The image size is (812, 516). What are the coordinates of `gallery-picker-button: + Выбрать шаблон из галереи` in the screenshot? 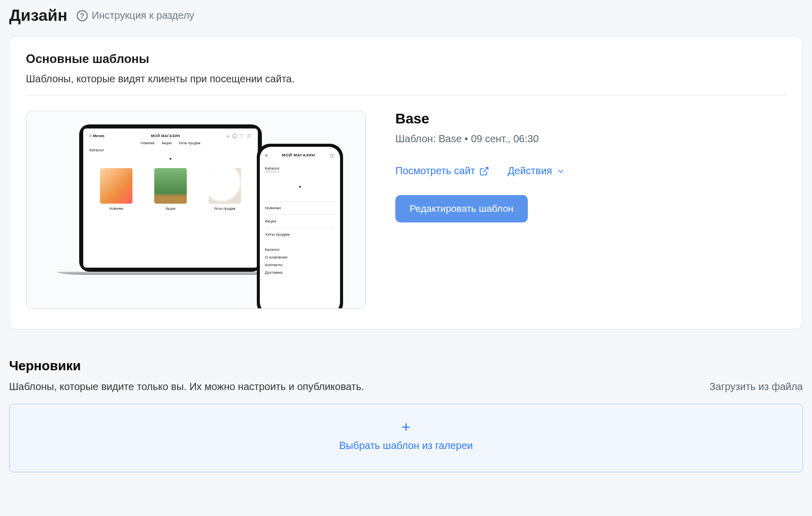 It's located at (406, 438).